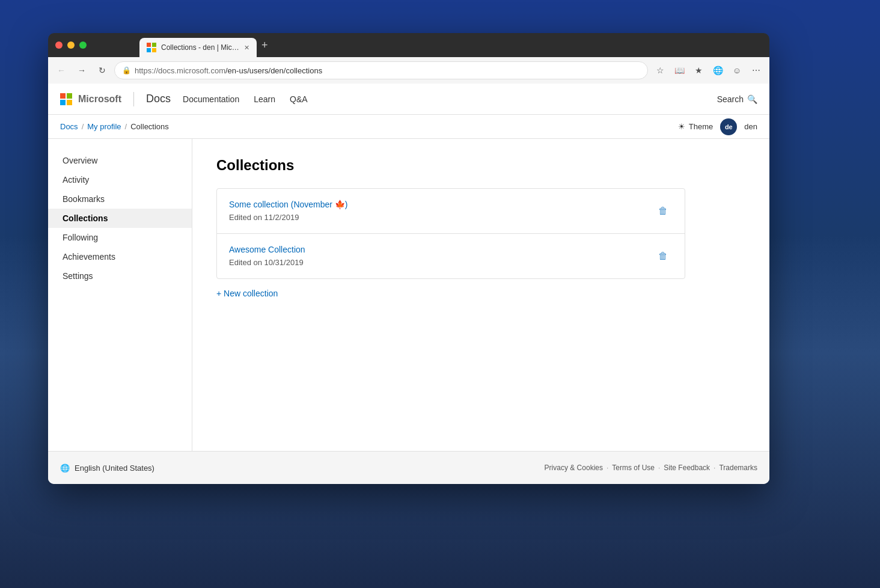 Image resolution: width=880 pixels, height=588 pixels. Describe the element at coordinates (61, 70) in the screenshot. I see `back-button: ←` at that location.